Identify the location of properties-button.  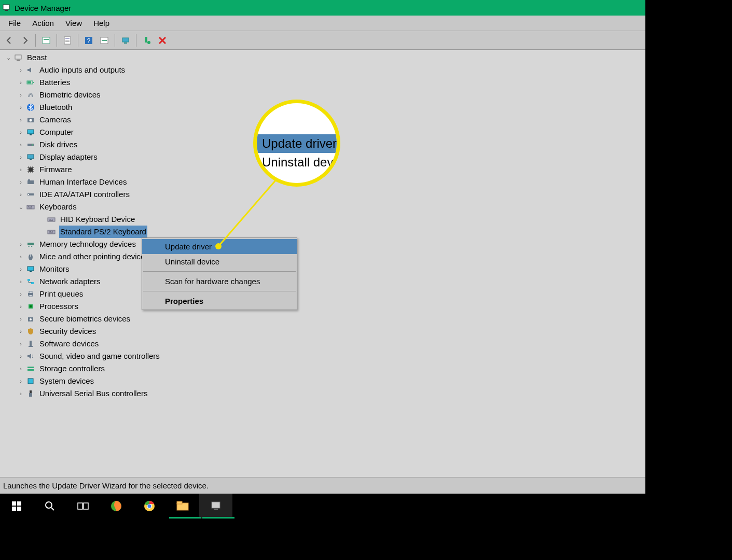
(67, 40).